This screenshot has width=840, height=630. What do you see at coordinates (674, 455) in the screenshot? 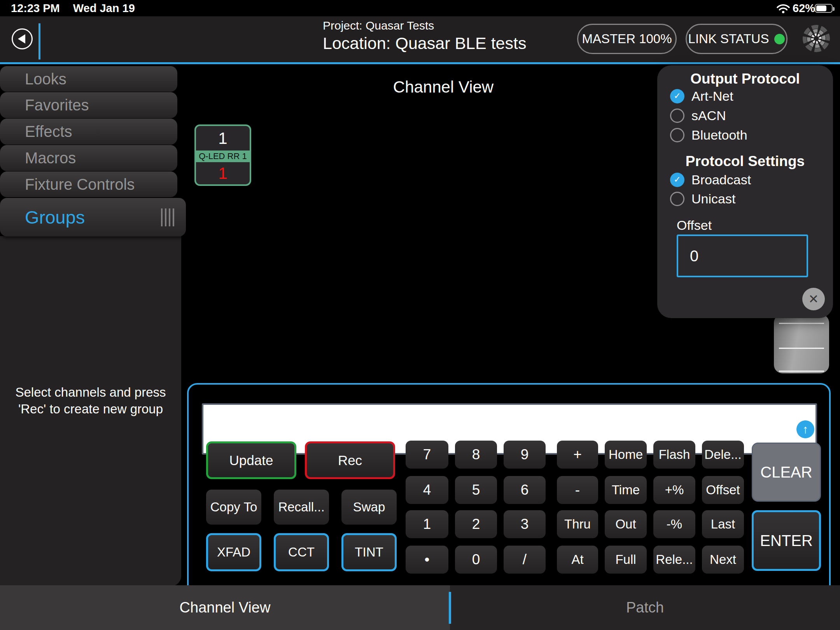
I see `flash-button: Flash` at bounding box center [674, 455].